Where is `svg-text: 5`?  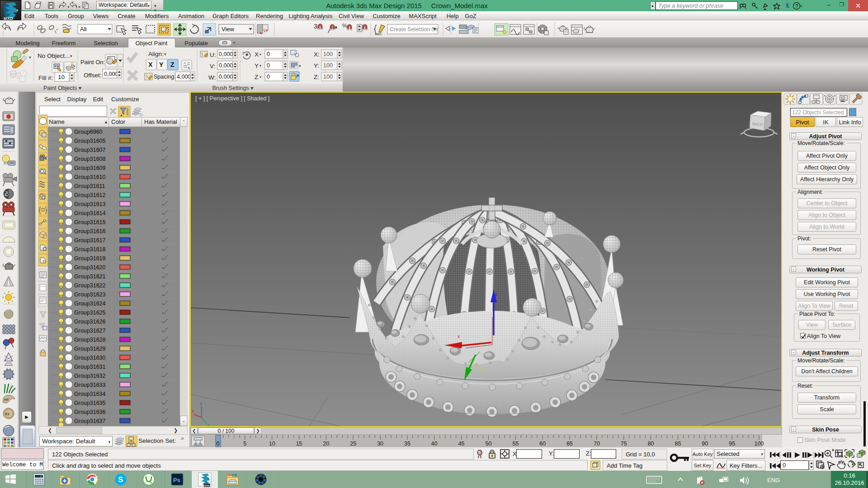
svg-text: 5 is located at coordinates (245, 444).